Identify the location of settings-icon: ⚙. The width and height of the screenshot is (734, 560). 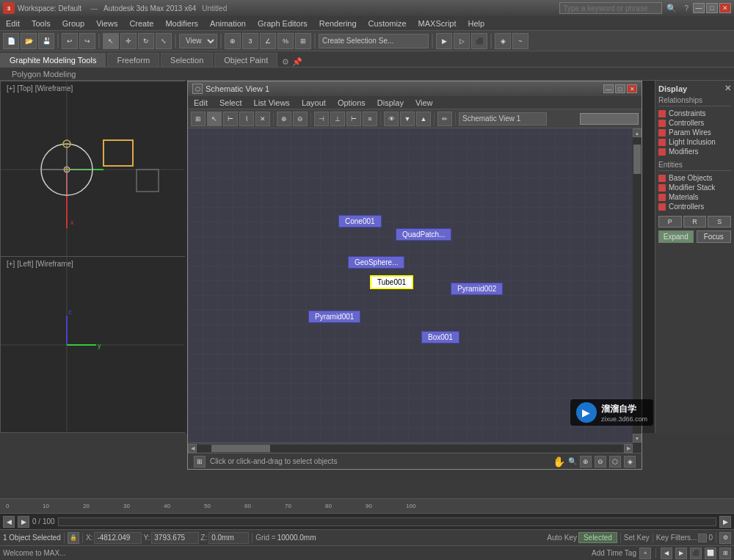
(725, 538).